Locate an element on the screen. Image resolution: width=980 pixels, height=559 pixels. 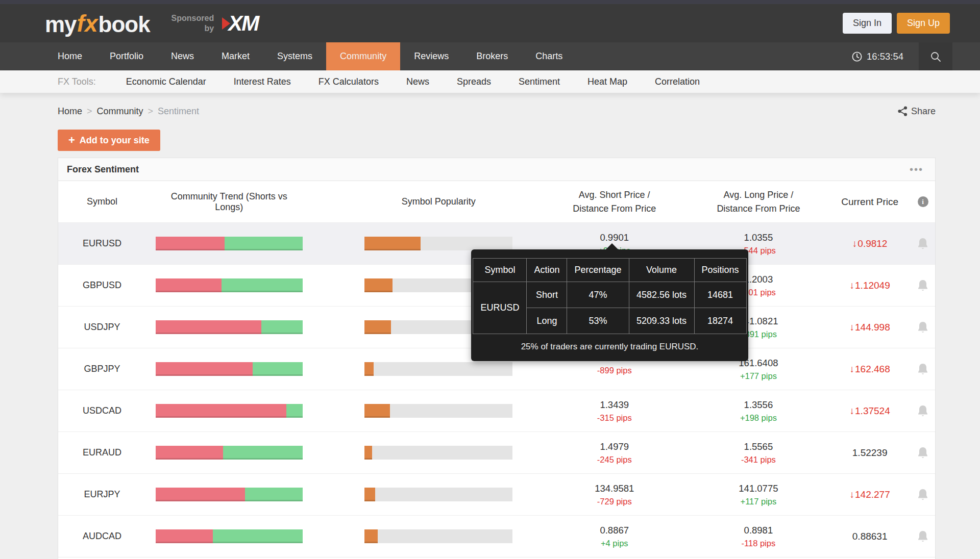
long-distance-pips: +117 pips is located at coordinates (758, 502).